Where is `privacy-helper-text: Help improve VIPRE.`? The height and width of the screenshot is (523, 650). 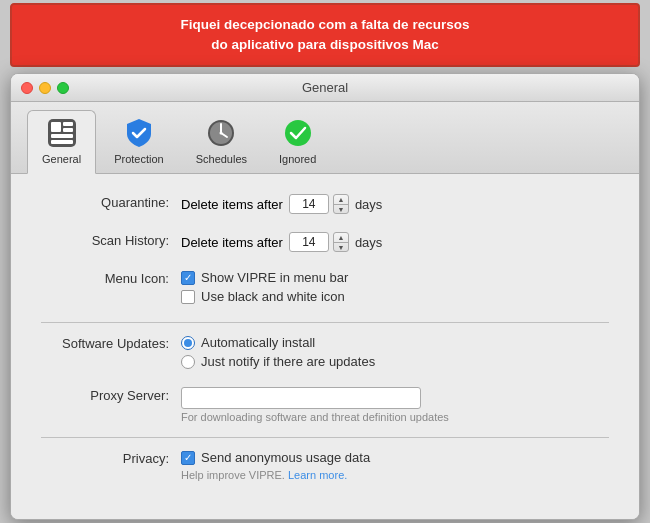
privacy-helper-text: Help improve VIPRE. is located at coordinates (233, 475).